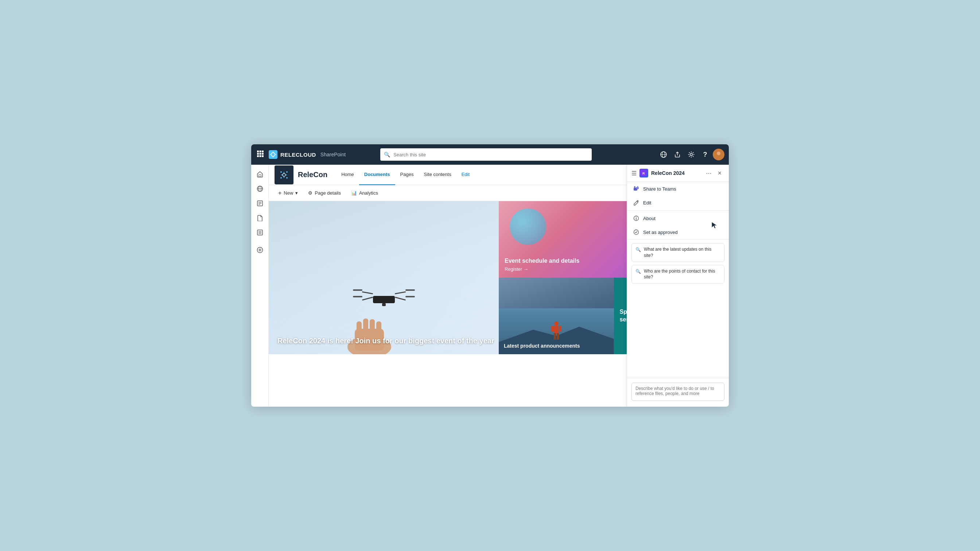 Image resolution: width=980 pixels, height=551 pixels. Describe the element at coordinates (383, 278) in the screenshot. I see `hero-main-tile: ReleCon 2024 is here! Join us for our bi…` at that location.